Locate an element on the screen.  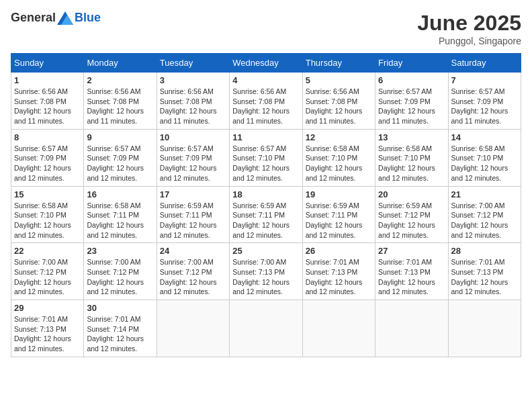
day-number: 20 is located at coordinates (411, 195).